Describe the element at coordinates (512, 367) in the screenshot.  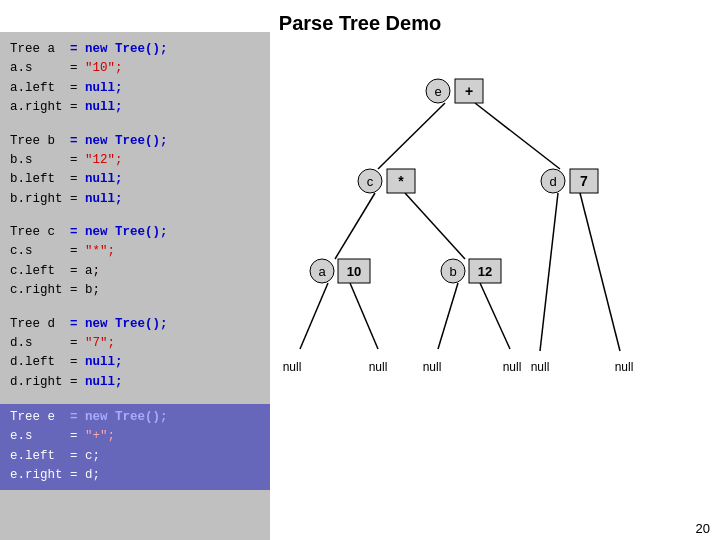
I see `null-b-right: null` at that location.